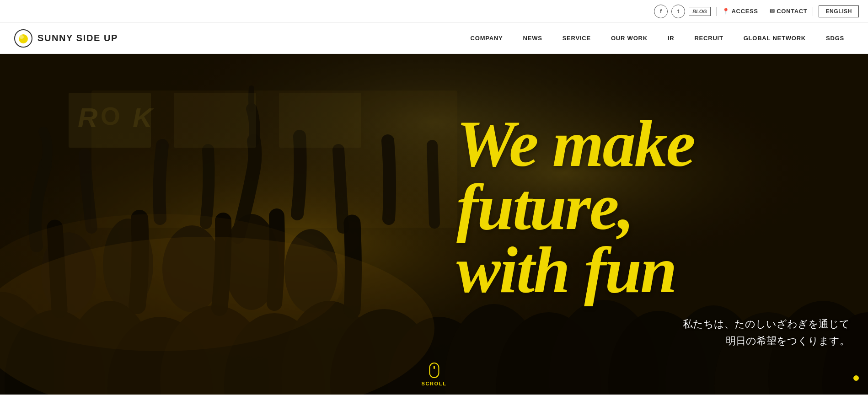  Describe the element at coordinates (856, 378) in the screenshot. I see `carousel-dot` at that location.